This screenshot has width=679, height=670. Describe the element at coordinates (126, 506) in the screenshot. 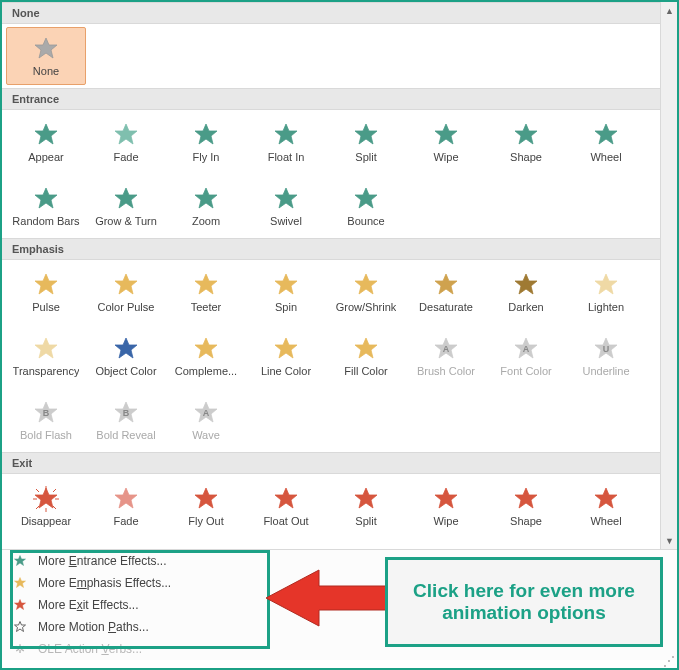

I see `anim-exit-fade: Fade` at that location.